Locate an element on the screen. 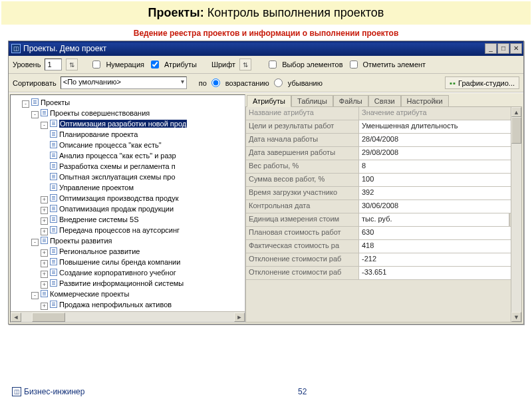 The image size is (532, 399). desc-label: убыванию is located at coordinates (305, 83).